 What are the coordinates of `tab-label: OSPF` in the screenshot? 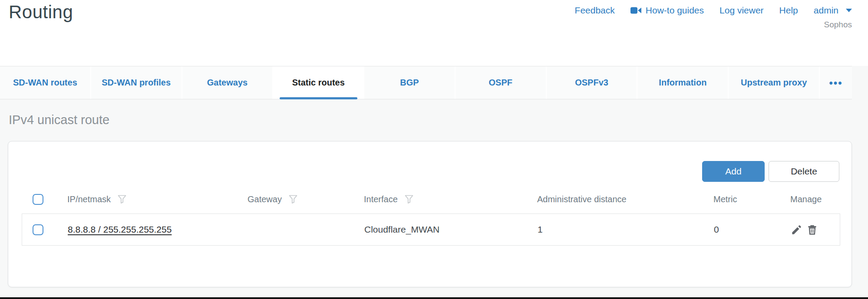 It's located at (501, 82).